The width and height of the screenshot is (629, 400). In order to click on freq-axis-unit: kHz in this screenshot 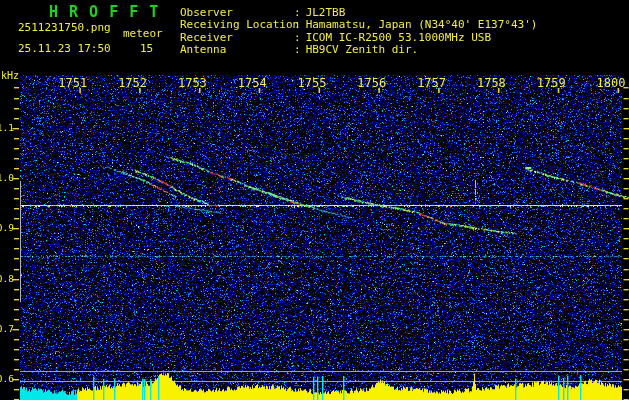, I will do `click(10, 76)`.